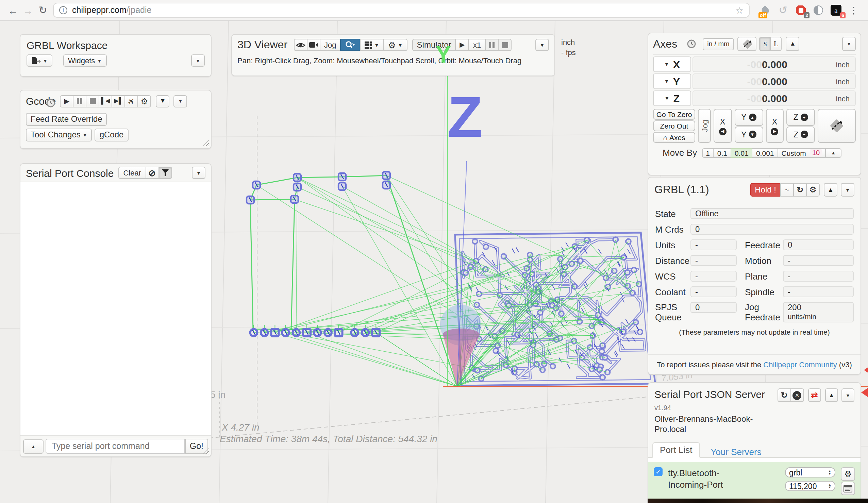  I want to click on home-axes-button: ⌂Axes, so click(674, 137).